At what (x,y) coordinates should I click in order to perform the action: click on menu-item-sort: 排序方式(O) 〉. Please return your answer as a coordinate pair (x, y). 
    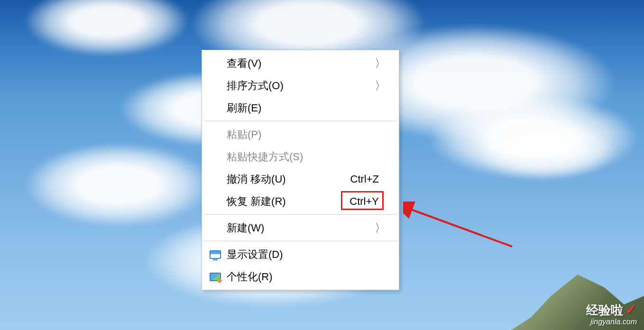
    Looking at the image, I should click on (301, 85).